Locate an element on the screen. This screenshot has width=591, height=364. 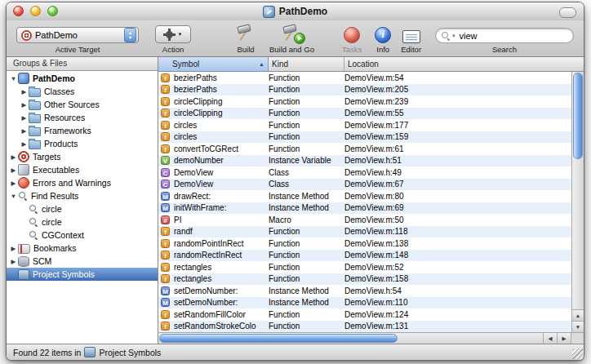
sidebar-item-bookmarks: ▶Bookmarks is located at coordinates (82, 248).